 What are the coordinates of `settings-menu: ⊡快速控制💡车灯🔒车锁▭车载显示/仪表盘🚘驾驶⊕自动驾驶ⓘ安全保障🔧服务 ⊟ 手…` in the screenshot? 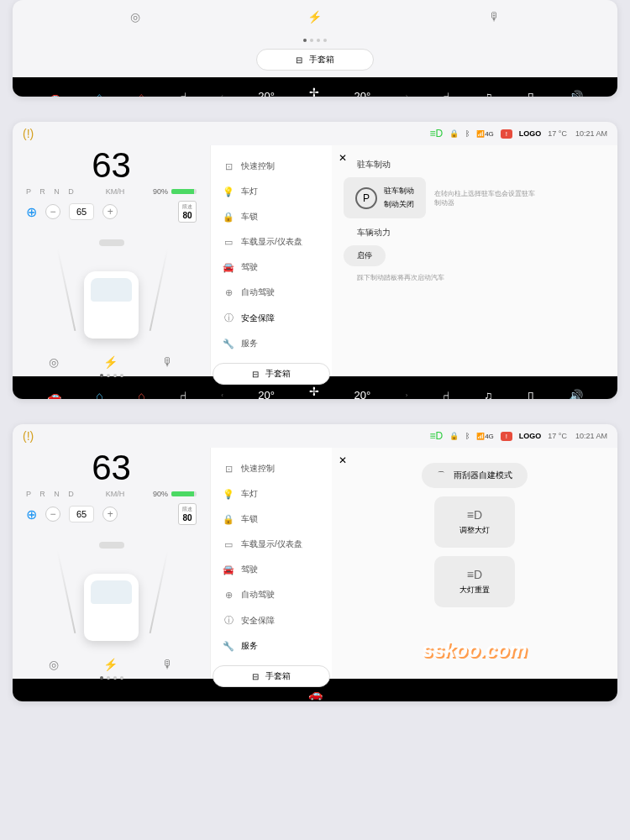 It's located at (270, 260).